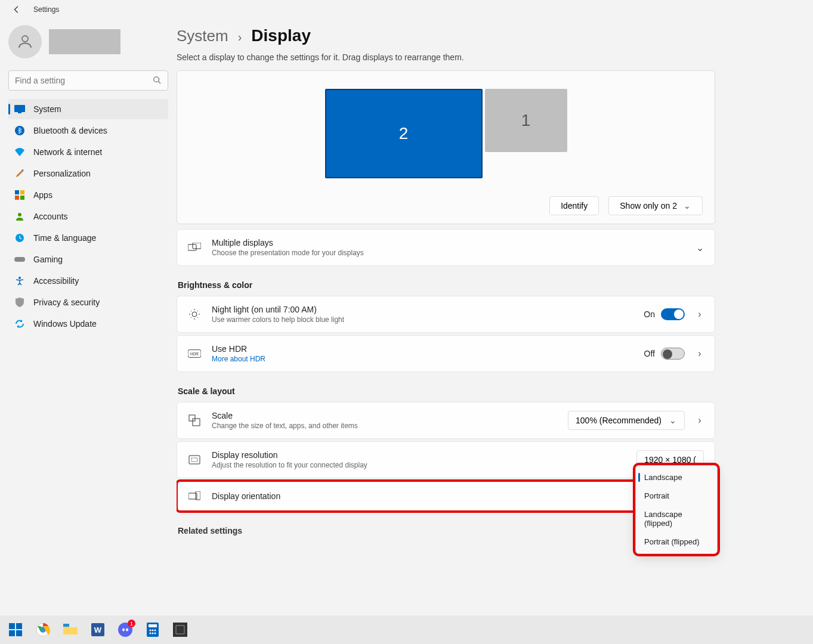  I want to click on nav-item-time: Time & language, so click(88, 238).